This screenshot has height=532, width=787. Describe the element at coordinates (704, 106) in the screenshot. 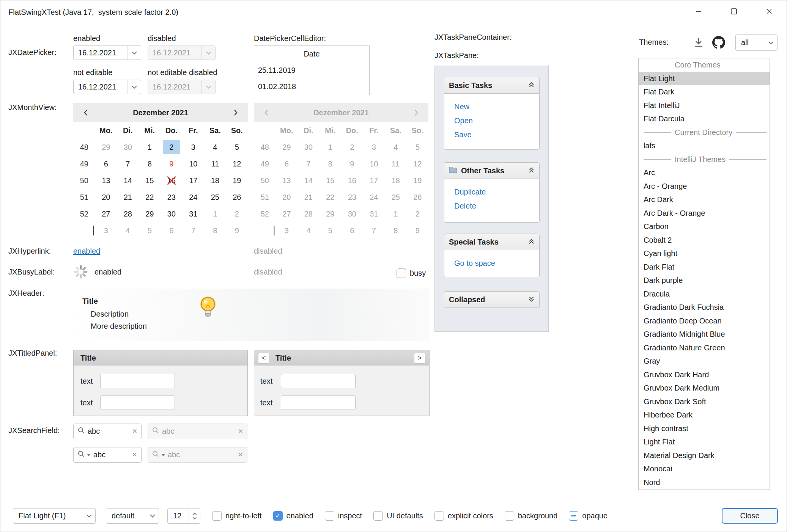

I see `theme-list-item: Flat IntelliJ` at that location.